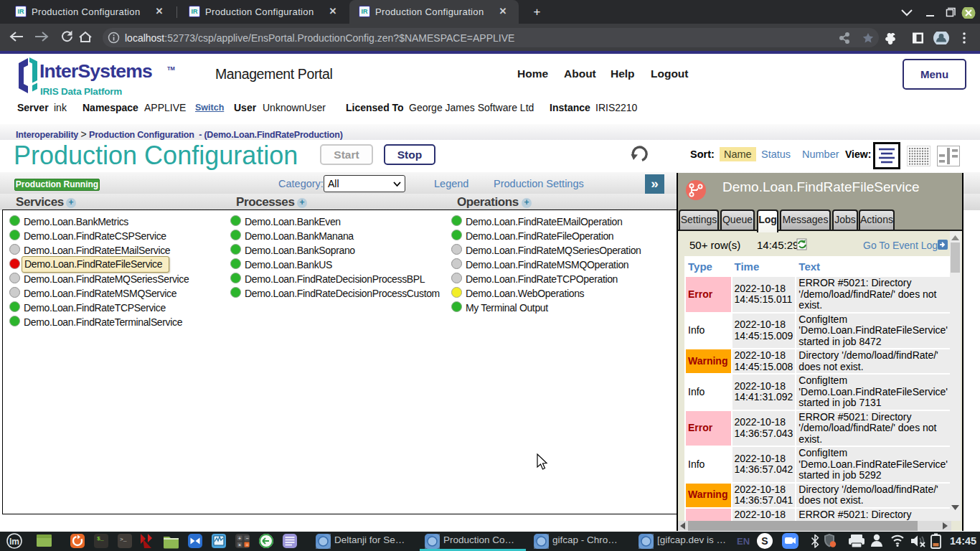  I want to click on svg-text: S, so click(765, 541).